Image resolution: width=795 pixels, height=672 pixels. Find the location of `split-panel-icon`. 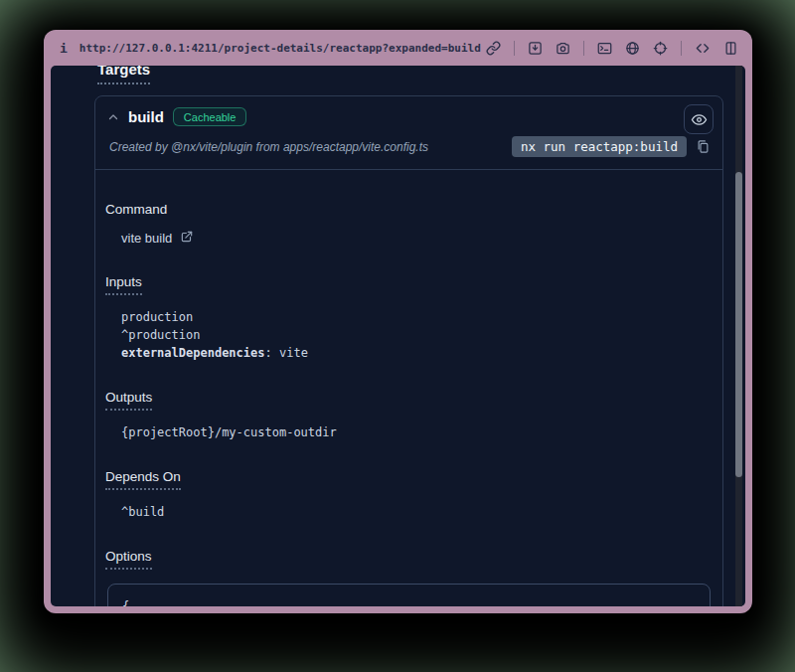

split-panel-icon is located at coordinates (731, 48).